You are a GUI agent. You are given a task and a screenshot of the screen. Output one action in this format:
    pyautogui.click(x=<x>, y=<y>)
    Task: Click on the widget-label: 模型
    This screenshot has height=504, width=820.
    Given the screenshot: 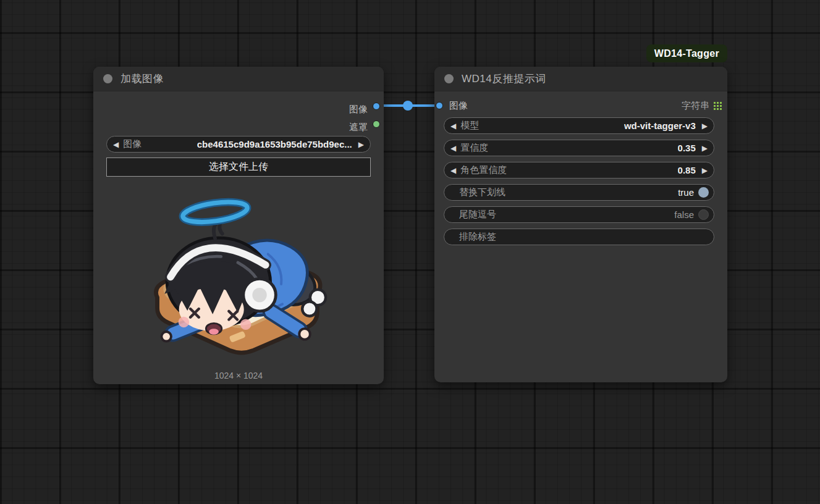 What is the action you would take?
    pyautogui.click(x=470, y=126)
    